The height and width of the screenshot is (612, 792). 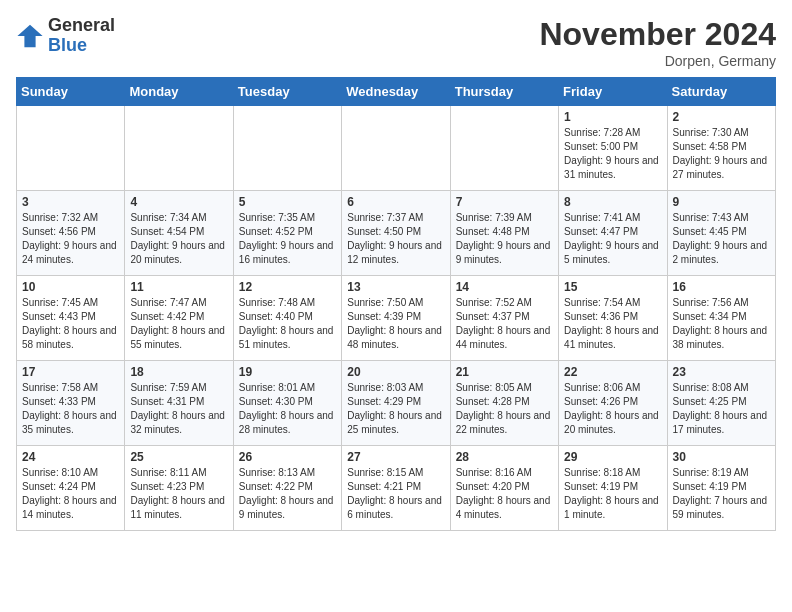 I want to click on calendar-cell: 10Sunrise: 7:45 AM Sunset: 4:43 PM Dayli…, so click(x=71, y=318).